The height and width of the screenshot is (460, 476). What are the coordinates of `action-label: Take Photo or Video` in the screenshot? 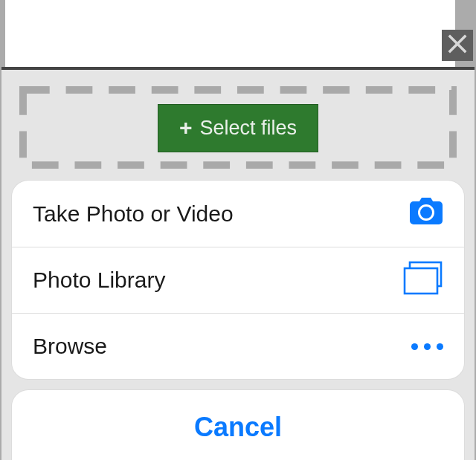 It's located at (133, 214).